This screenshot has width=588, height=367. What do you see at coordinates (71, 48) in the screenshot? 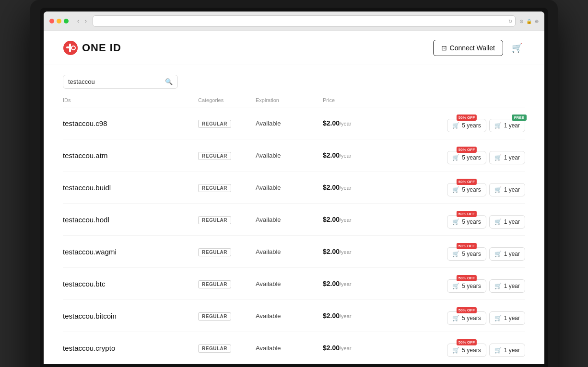
I see `logo-icon` at bounding box center [71, 48].